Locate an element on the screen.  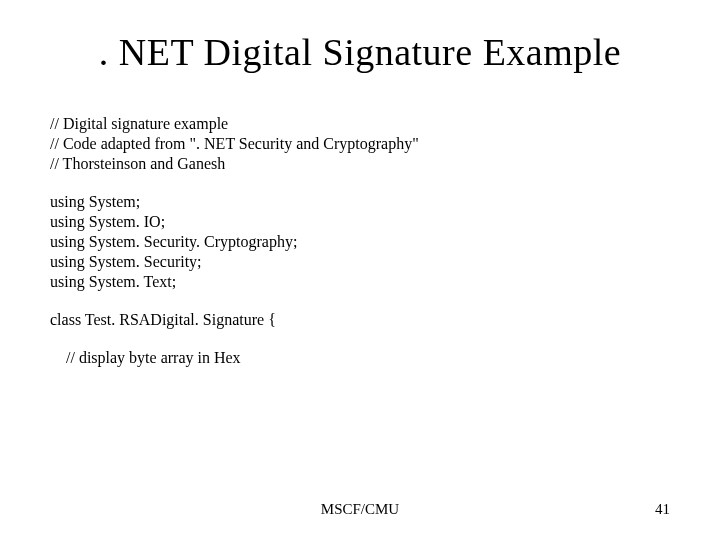
inner-comment-block: // display byte array in Hex is located at coordinates (360, 358).